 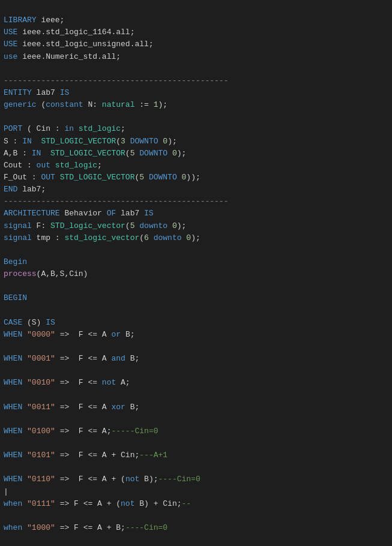 I want to click on line-2: USE ieee.std_logic_1164.all;, so click(x=69, y=32).